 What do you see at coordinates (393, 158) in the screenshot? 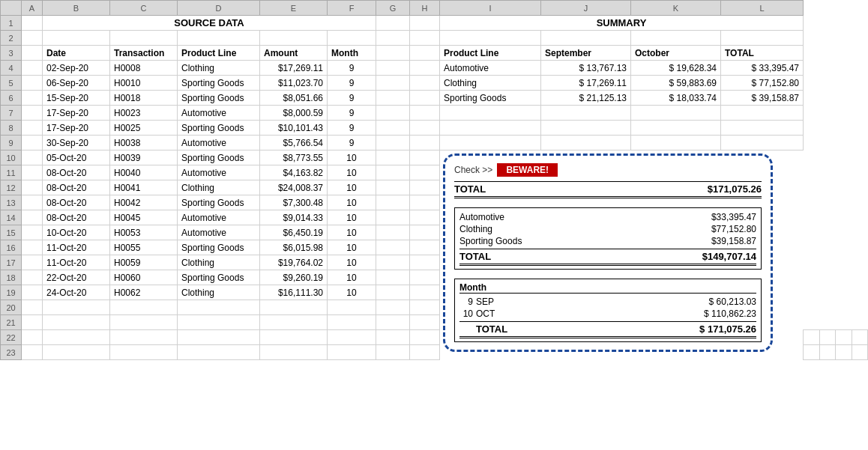
I see `cell-g10` at bounding box center [393, 158].